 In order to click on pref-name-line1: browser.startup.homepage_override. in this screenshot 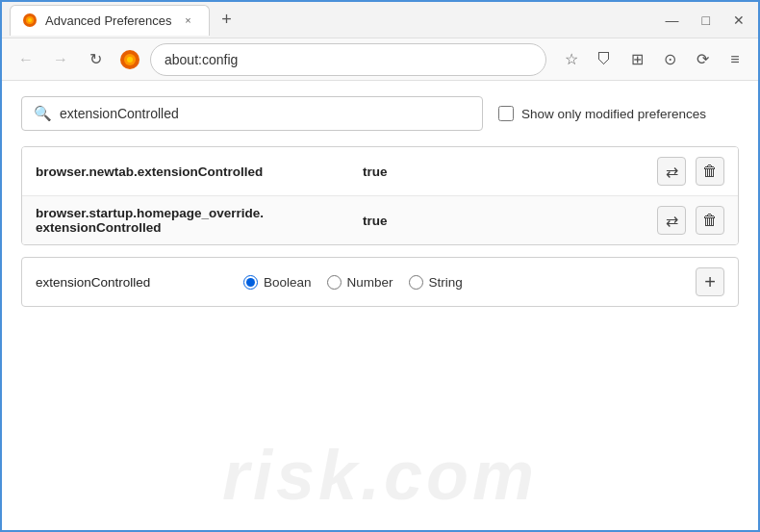, I will do `click(199, 214)`.